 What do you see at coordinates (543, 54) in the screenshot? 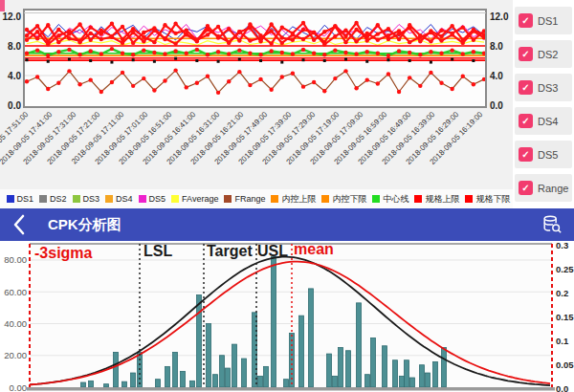
I see `series-toggle-ds2: ✓DS2` at bounding box center [543, 54].